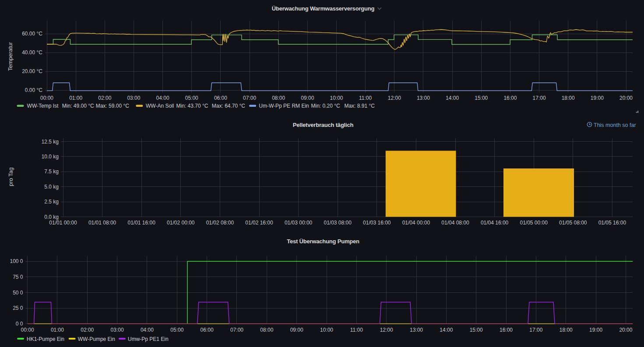 The width and height of the screenshot is (644, 347). What do you see at coordinates (326, 106) in the screenshot?
I see `svg-text: Min: 0.20 °C` at bounding box center [326, 106].